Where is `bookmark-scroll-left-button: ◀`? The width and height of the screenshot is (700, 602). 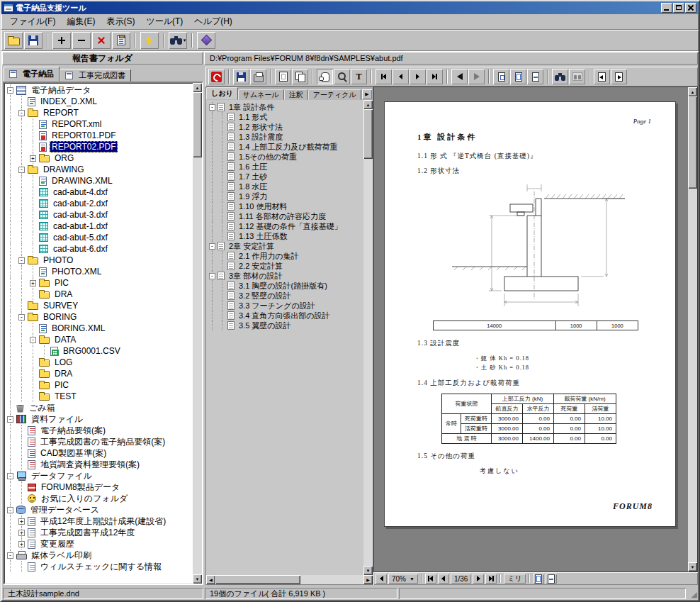
bookmark-scroll-left-button: ◀ is located at coordinates (211, 580).